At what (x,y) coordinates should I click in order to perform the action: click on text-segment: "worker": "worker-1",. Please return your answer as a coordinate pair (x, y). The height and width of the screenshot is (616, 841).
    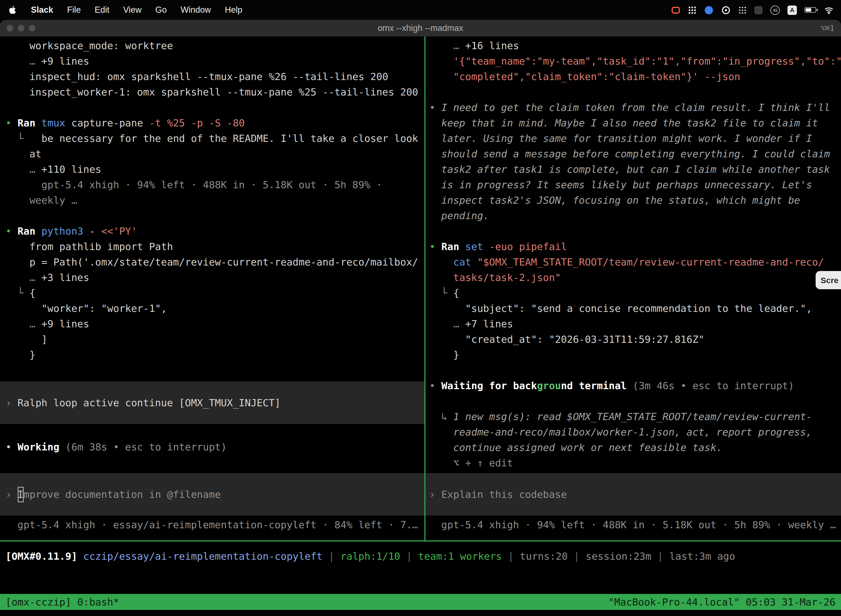
    Looking at the image, I should click on (86, 308).